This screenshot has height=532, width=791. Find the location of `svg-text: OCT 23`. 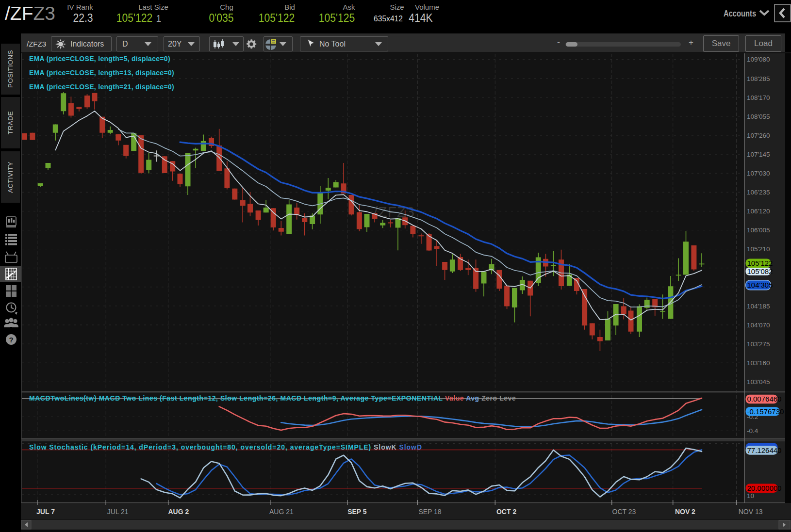

svg-text: OCT 23 is located at coordinates (624, 512).